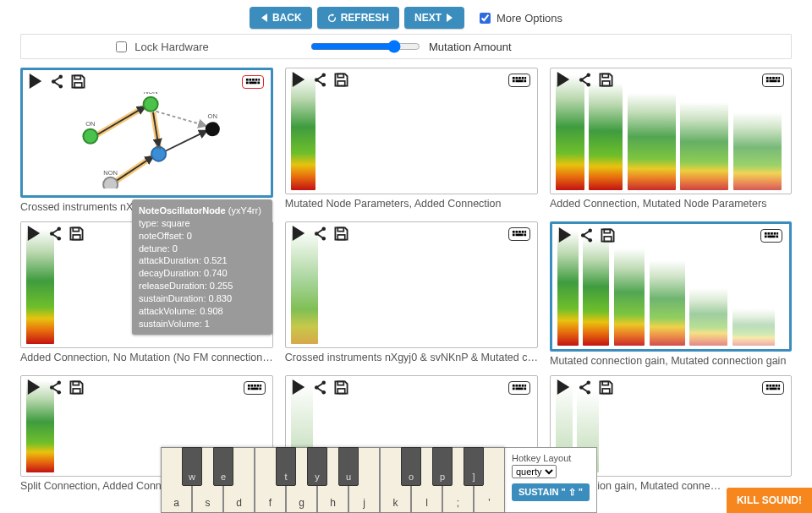 This screenshot has height=513, width=812. What do you see at coordinates (202, 260) in the screenshot?
I see `tooltip-line: attackDuration: 0.521` at bounding box center [202, 260].